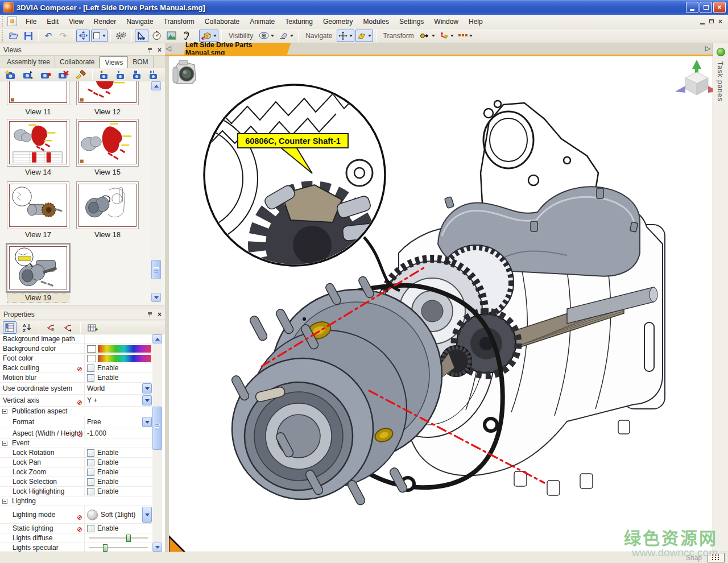  Describe the element at coordinates (720, 297) in the screenshot. I see `task-panes-strip: Task panes` at that location.